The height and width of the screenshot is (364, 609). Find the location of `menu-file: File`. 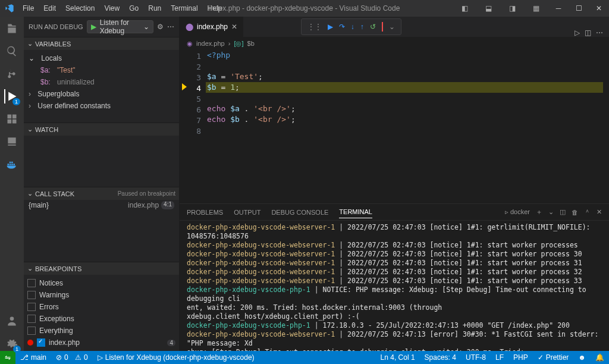

menu-file: File is located at coordinates (29, 8).